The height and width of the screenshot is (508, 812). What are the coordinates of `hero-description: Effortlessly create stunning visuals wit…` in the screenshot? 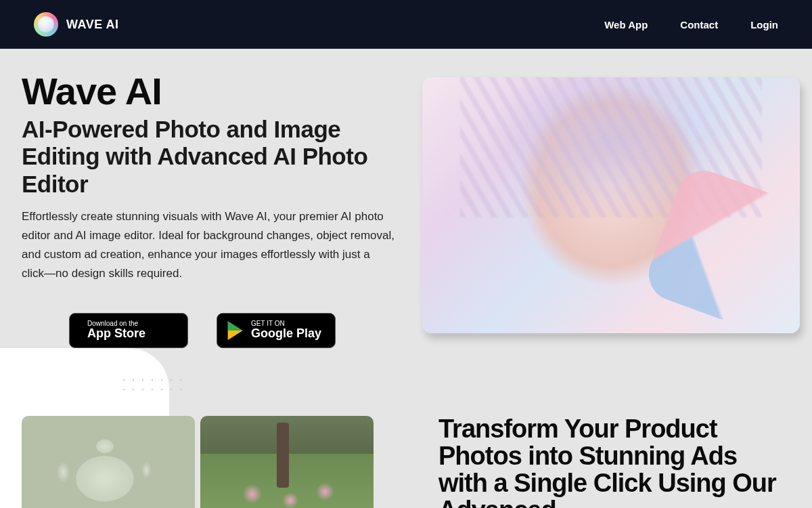 It's located at (208, 245).